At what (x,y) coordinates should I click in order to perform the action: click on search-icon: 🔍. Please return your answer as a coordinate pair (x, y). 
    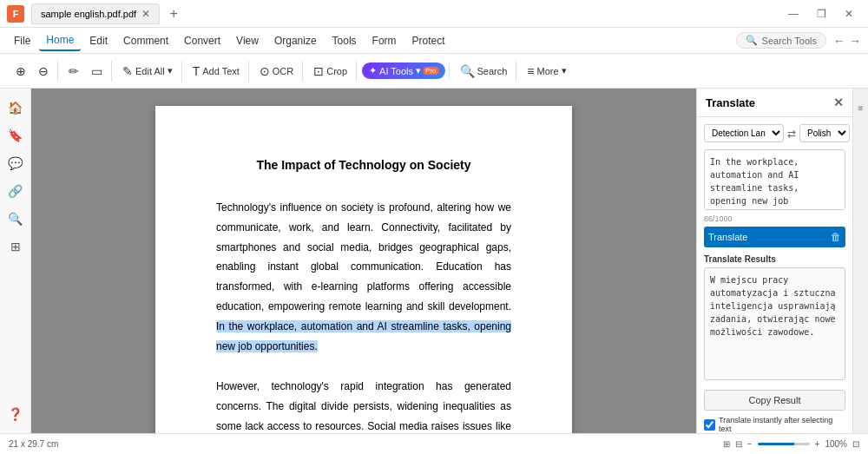
    Looking at the image, I should click on (752, 40).